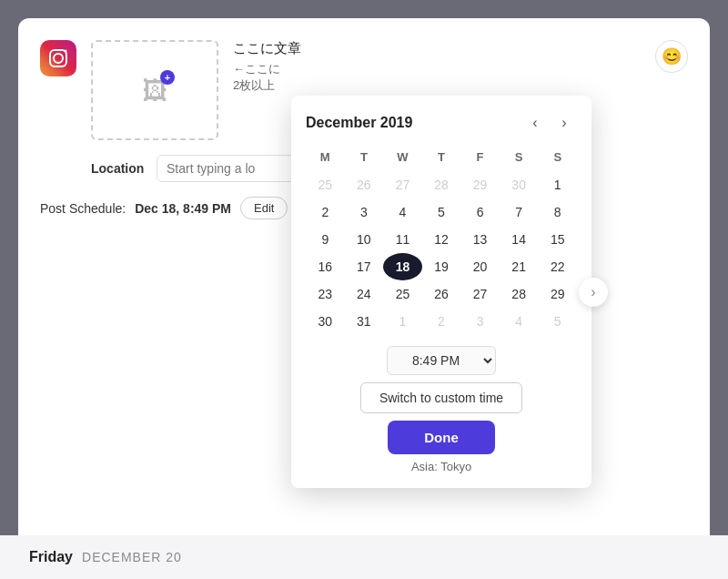 This screenshot has width=728, height=579. Describe the element at coordinates (83, 208) in the screenshot. I see `schedule-label: Post Schedule:` at that location.